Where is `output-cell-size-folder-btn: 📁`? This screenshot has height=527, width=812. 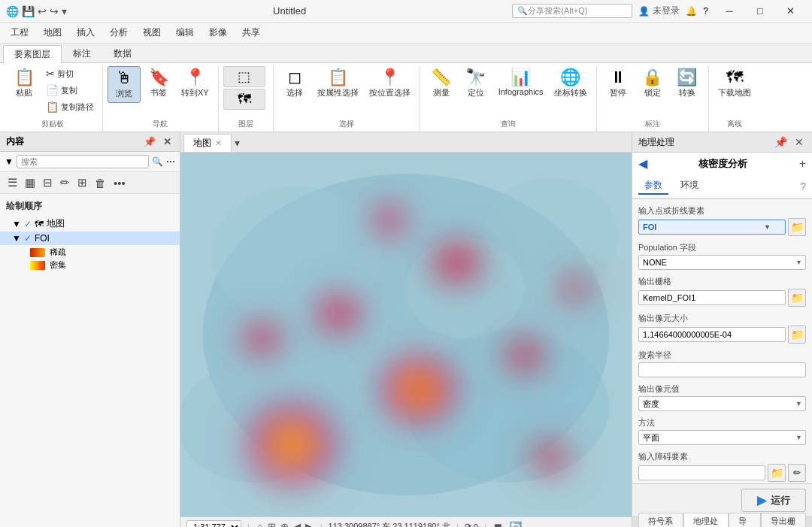
output-cell-size-folder-btn: 📁 is located at coordinates (797, 335).